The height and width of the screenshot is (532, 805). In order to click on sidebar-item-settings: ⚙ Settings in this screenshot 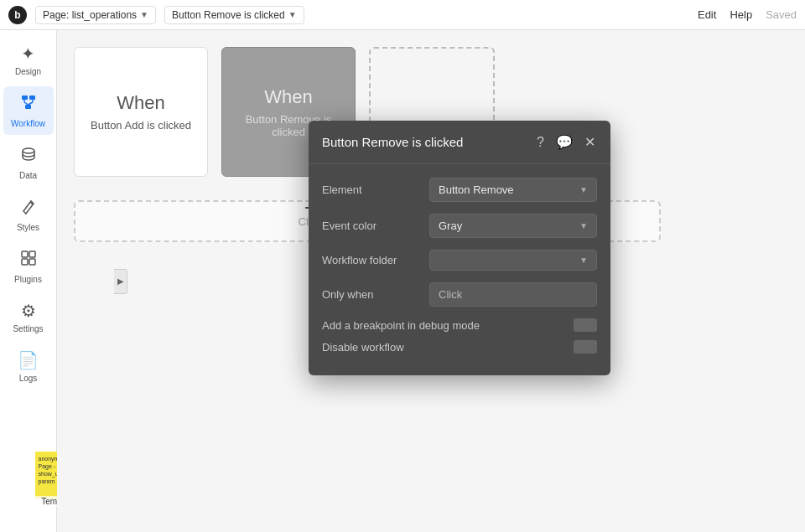, I will do `click(29, 317)`.